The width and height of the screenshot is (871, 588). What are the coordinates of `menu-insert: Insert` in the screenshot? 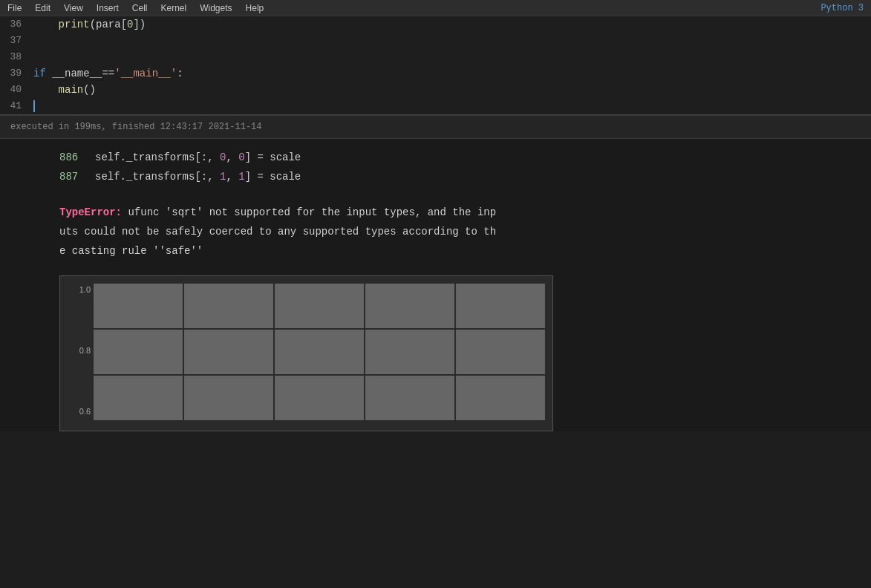 It's located at (108, 8).